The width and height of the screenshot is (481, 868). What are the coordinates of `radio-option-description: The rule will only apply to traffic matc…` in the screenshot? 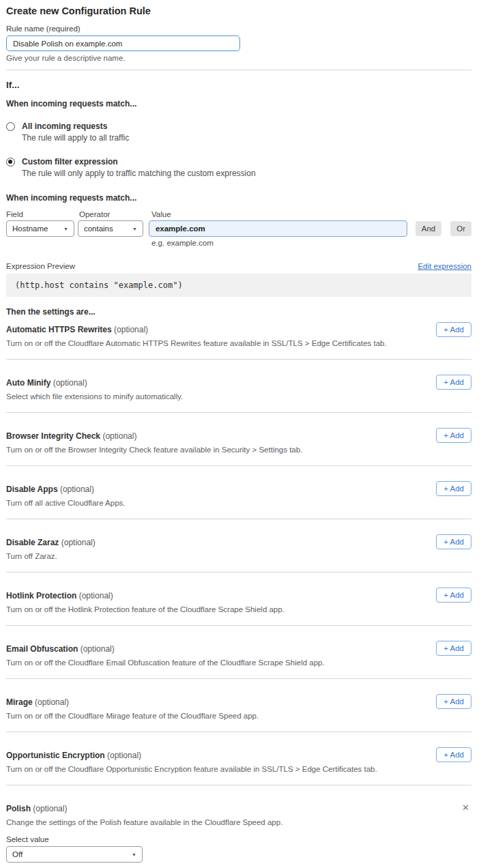 It's located at (139, 173).